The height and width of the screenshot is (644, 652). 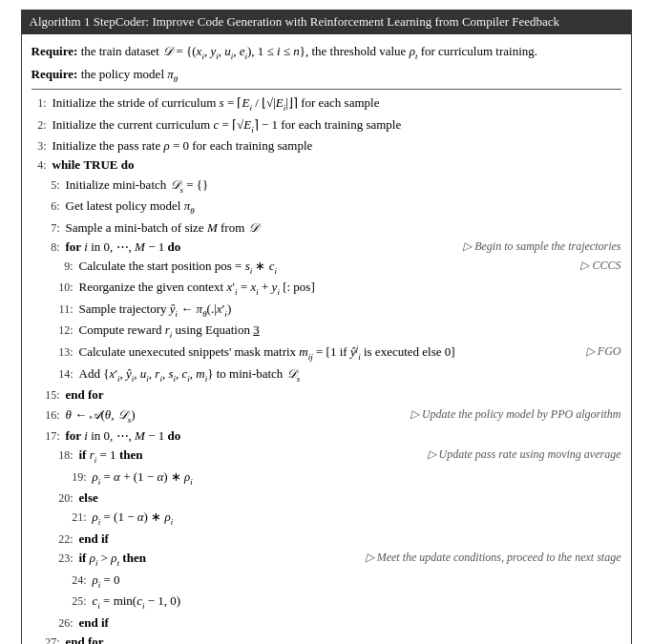 What do you see at coordinates (326, 75) in the screenshot?
I see `require-line-2: Require: the policy model πθ` at bounding box center [326, 75].